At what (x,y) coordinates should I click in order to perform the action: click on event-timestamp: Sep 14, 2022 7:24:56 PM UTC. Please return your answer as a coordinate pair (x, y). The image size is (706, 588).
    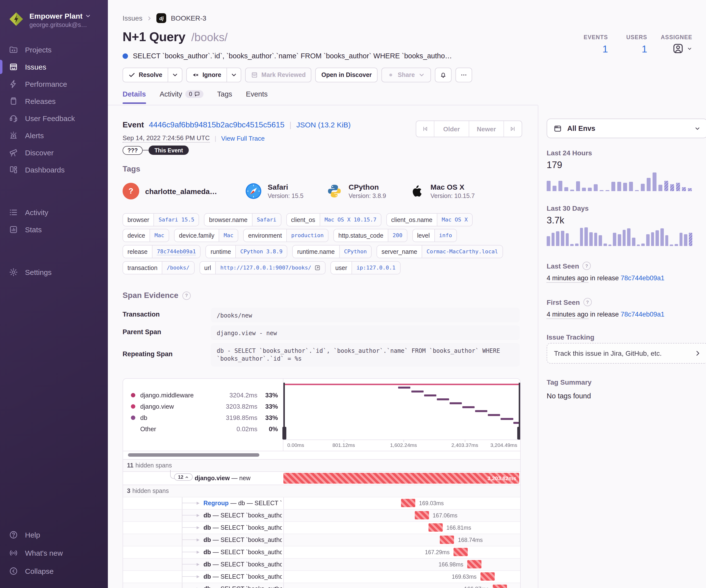
    Looking at the image, I should click on (166, 138).